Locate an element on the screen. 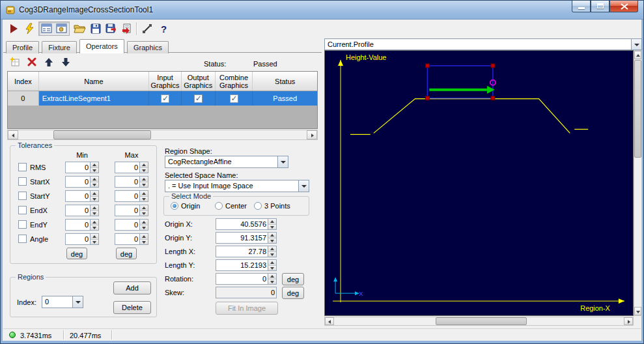 The height and width of the screenshot is (344, 644). tolerance-endx-min-spinner: 0 is located at coordinates (82, 210).